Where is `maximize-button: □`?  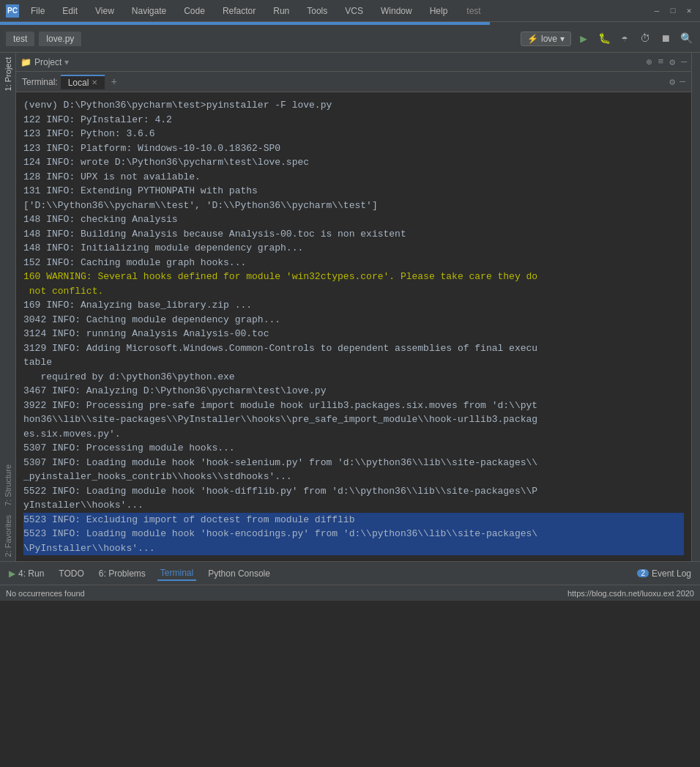 maximize-button: □ is located at coordinates (673, 11).